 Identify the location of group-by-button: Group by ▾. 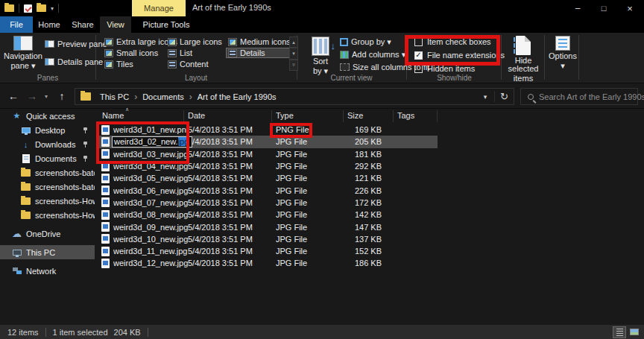
(365, 42).